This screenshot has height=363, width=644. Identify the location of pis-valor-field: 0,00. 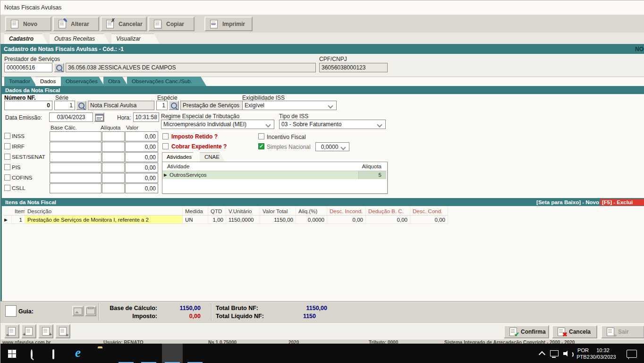
(142, 167).